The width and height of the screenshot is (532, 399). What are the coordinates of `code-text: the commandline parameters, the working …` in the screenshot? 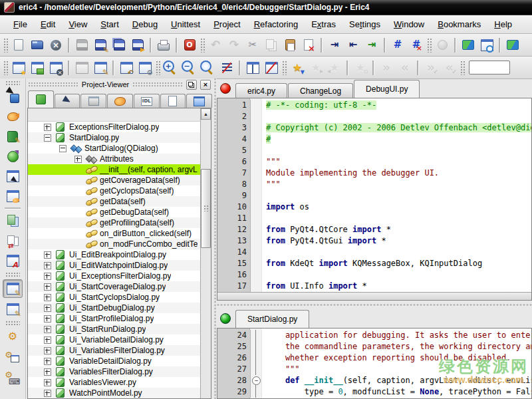 It's located at (396, 347).